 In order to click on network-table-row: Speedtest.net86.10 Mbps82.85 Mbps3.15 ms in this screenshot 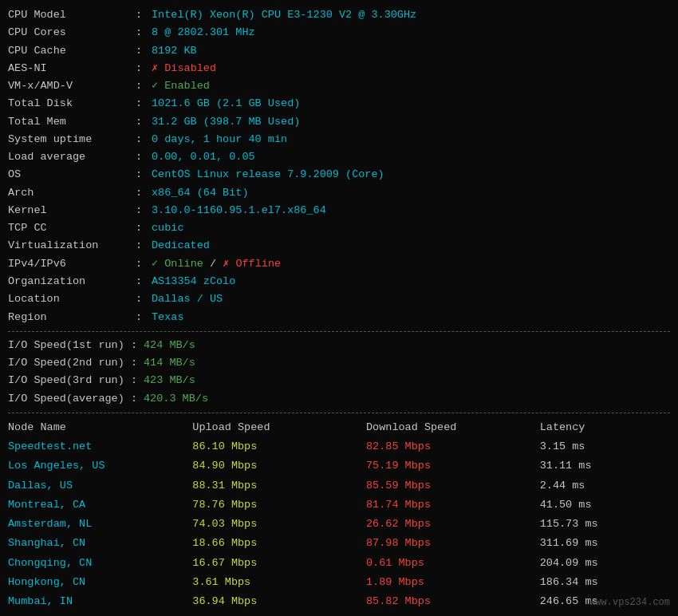, I will do `click(339, 447)`.